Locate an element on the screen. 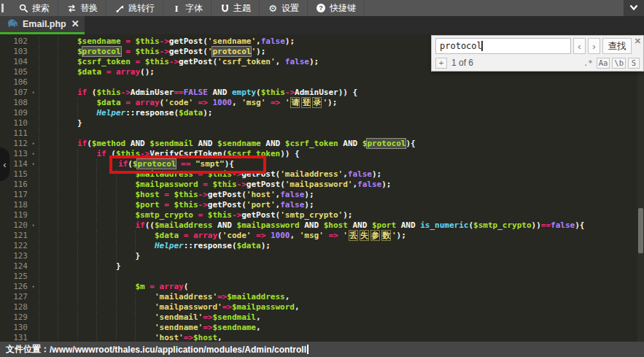 This screenshot has height=357, width=644. scrollbar-thumb is located at coordinates (640, 231).